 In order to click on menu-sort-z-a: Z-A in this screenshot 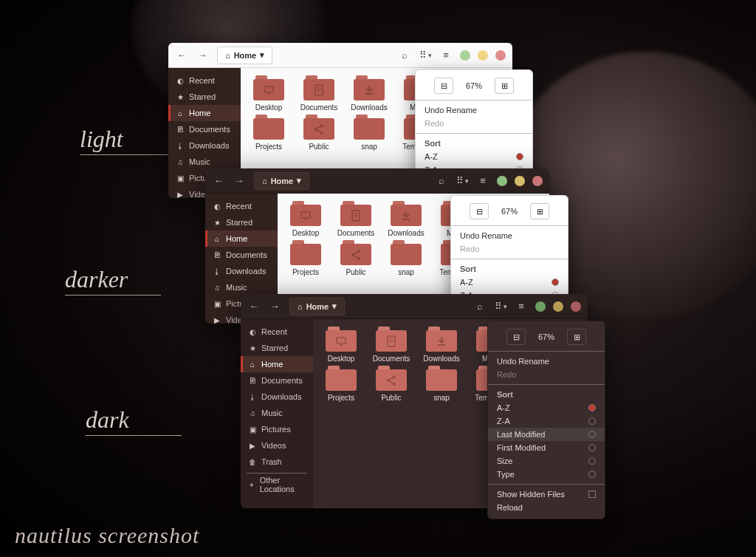, I will do `click(546, 421)`.